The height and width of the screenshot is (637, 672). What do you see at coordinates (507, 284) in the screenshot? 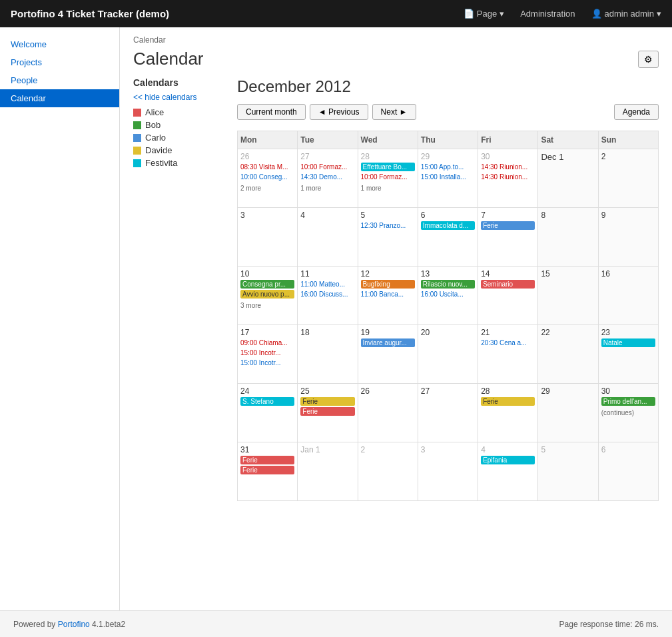
I see `event: Seminario` at bounding box center [507, 284].